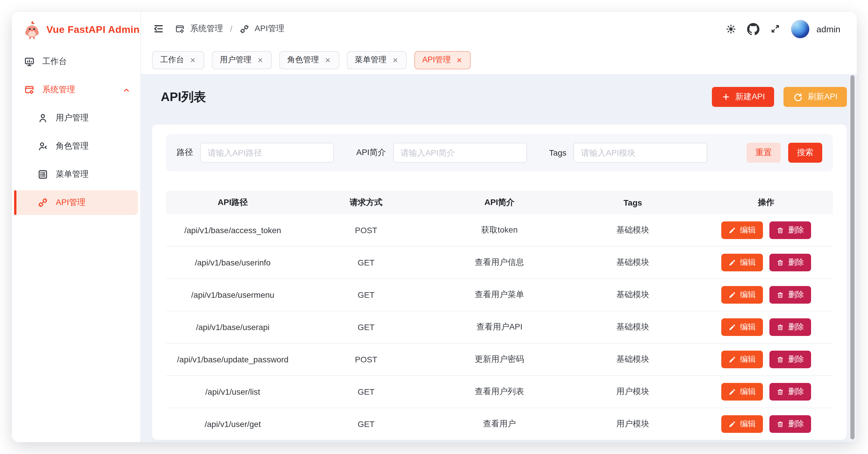  What do you see at coordinates (232, 202) in the screenshot?
I see `column-header-path: API路径` at bounding box center [232, 202].